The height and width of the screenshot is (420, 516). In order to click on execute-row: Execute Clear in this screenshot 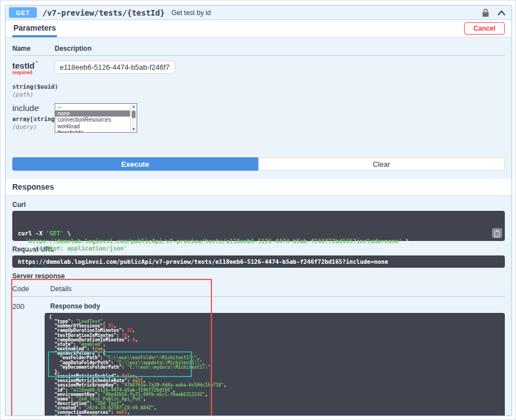, I will do `click(259, 164)`.